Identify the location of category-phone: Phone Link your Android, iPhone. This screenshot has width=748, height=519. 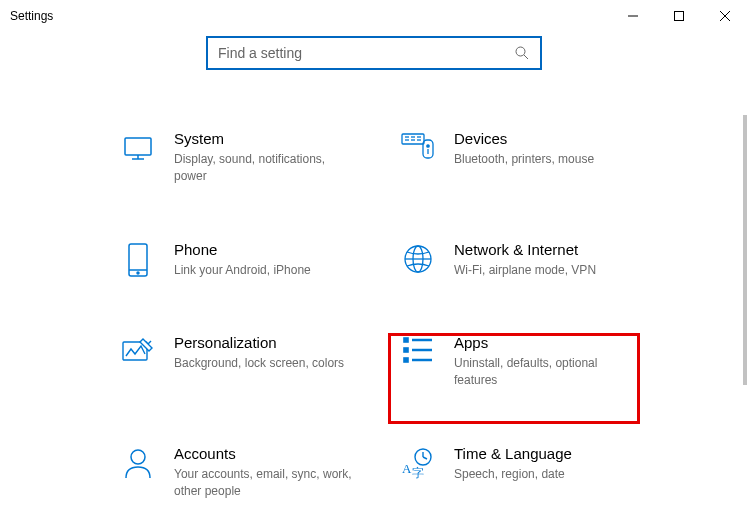
(255, 260).